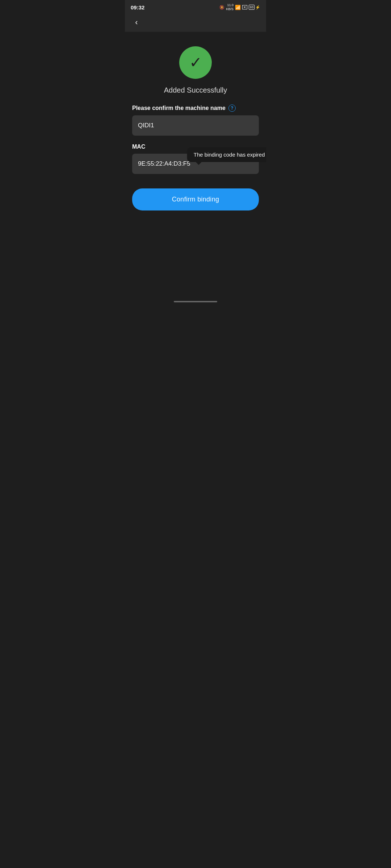  What do you see at coordinates (196, 125) in the screenshot?
I see `machine-name-input` at bounding box center [196, 125].